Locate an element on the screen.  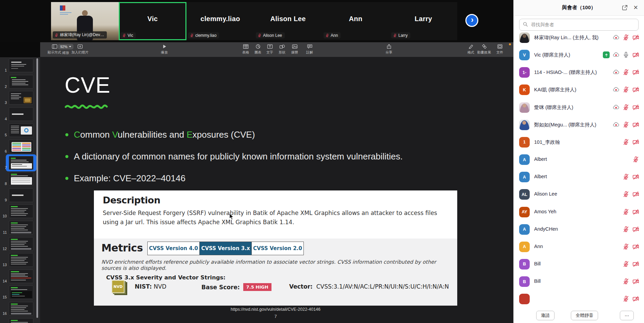
toolbar-button-shape: 形狀 is located at coordinates (282, 49).